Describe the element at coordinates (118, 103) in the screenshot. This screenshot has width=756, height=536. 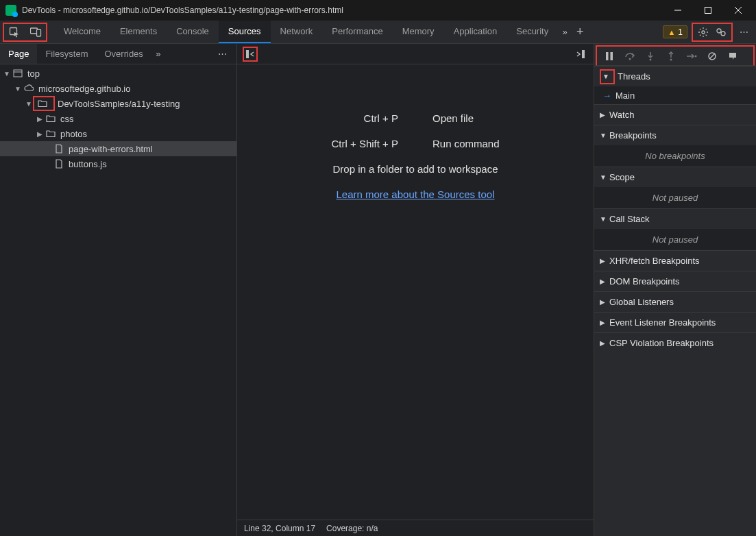
I see `tree-path: ▼ DevToolsSamples/a11y-testing` at that location.